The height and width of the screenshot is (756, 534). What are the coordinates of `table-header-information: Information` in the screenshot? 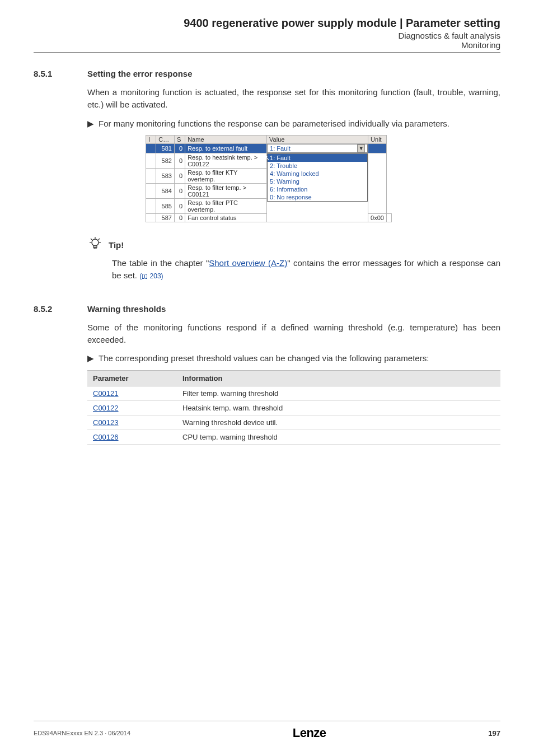 It's located at (339, 379).